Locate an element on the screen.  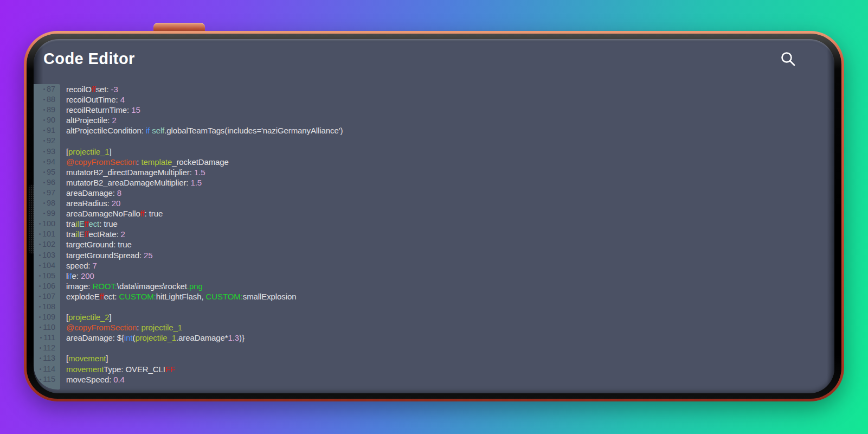
line-number: •98 is located at coordinates (46, 203).